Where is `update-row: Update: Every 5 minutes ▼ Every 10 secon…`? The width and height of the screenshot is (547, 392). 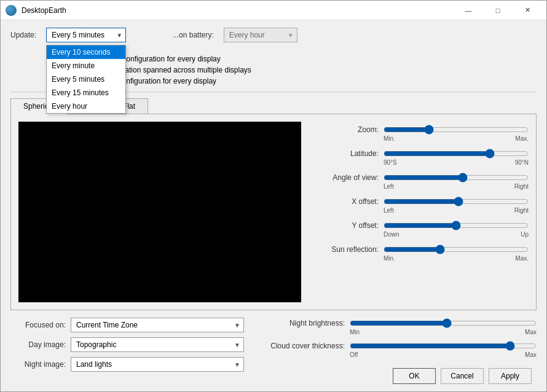 update-row: Update: Every 5 minutes ▼ Every 10 secon… is located at coordinates (274, 35).